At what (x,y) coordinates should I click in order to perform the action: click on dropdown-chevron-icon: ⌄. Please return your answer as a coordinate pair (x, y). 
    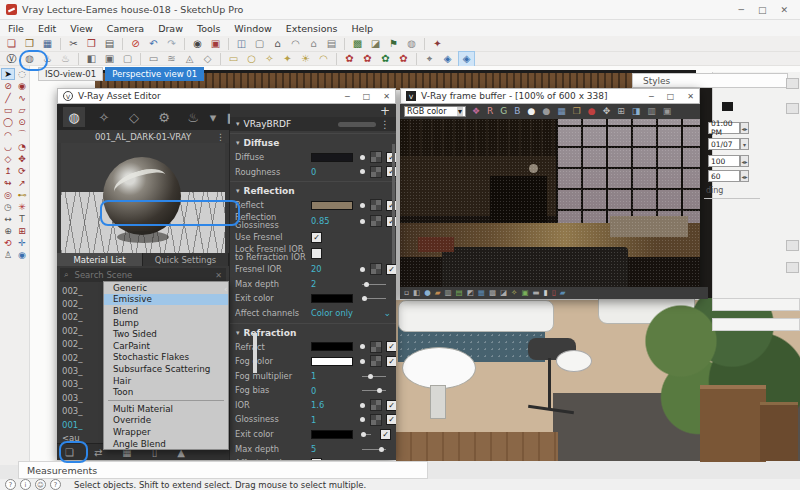
    Looking at the image, I should click on (387, 313).